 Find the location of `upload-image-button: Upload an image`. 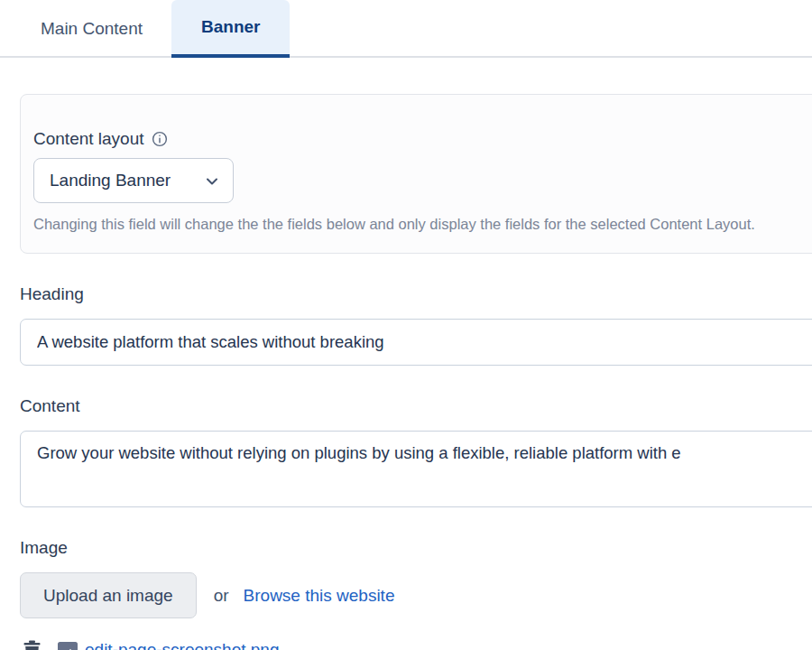

upload-image-button: Upload an image is located at coordinates (108, 596).